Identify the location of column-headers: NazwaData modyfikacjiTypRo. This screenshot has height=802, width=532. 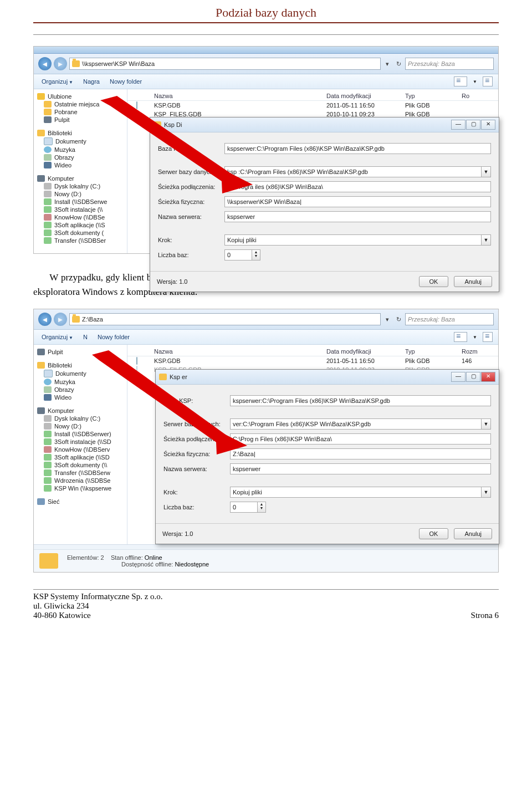
(313, 95).